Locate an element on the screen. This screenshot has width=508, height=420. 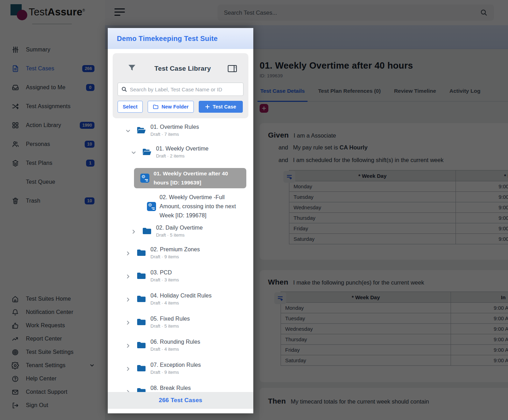
search-icon is located at coordinates (124, 89).